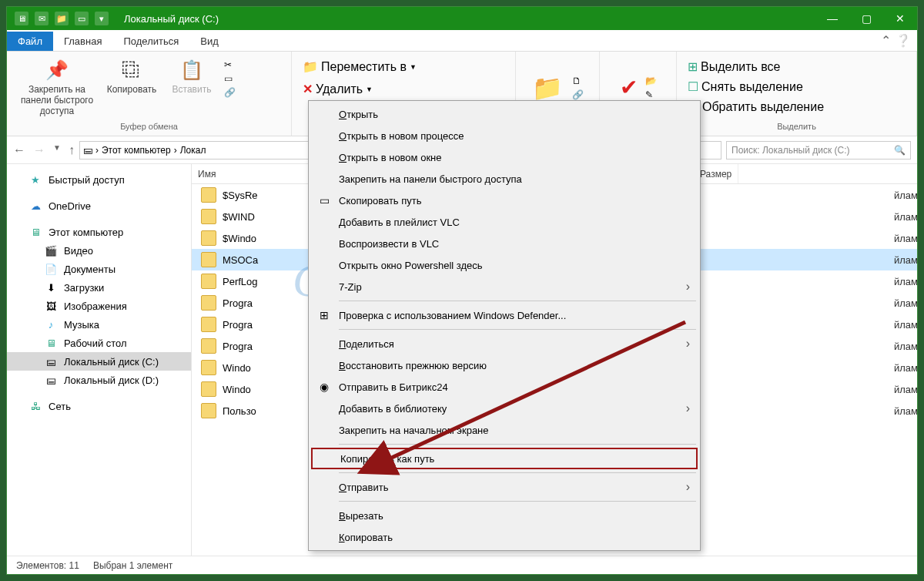 Image resolution: width=924 pixels, height=581 pixels. I want to click on breadcrumb-drive: Локал, so click(193, 150).